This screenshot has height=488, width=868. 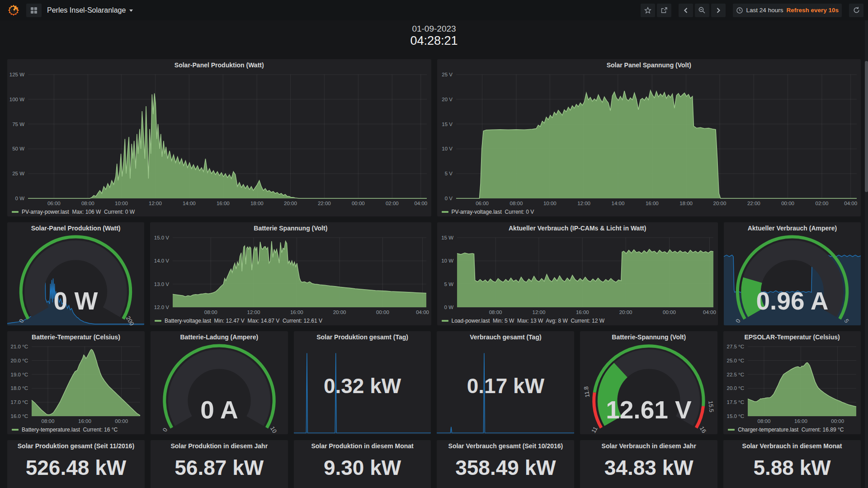 I want to click on panel-solar-verbrauch-jahr: Solar Verbrauch in diesem Jahr 34.83 kW, so click(x=649, y=464).